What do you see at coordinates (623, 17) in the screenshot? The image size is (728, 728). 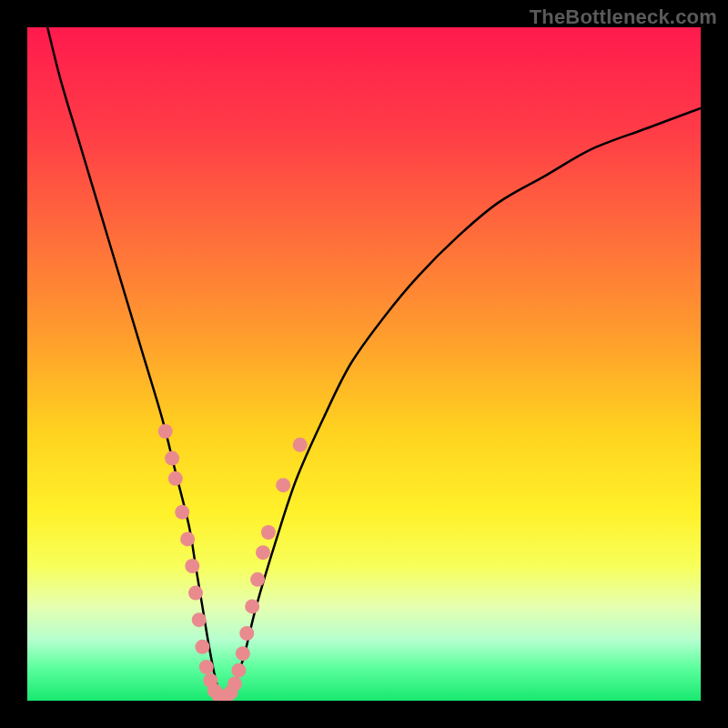 I see `watermark-text: TheBottleneck.com` at bounding box center [623, 17].